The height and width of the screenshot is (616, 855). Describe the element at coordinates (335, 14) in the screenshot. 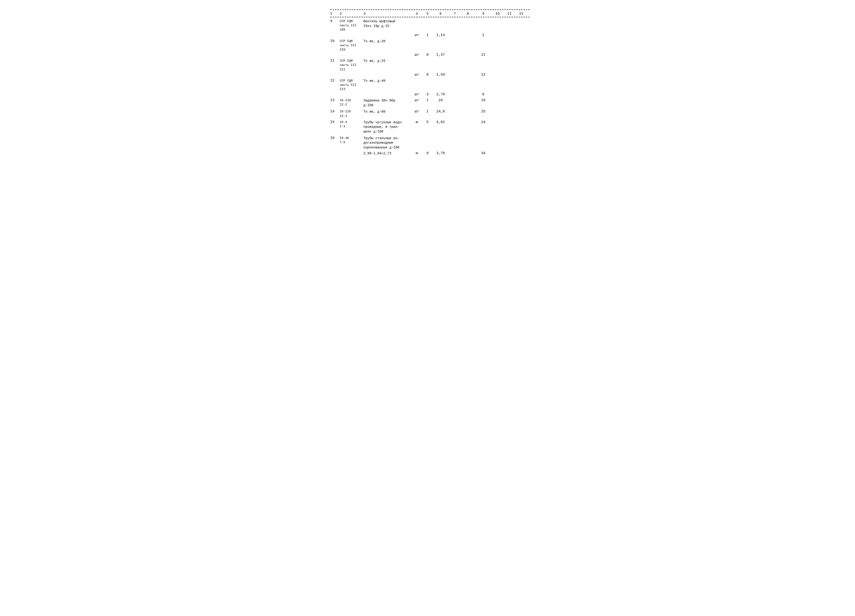

I see `header-col-1: I` at that location.